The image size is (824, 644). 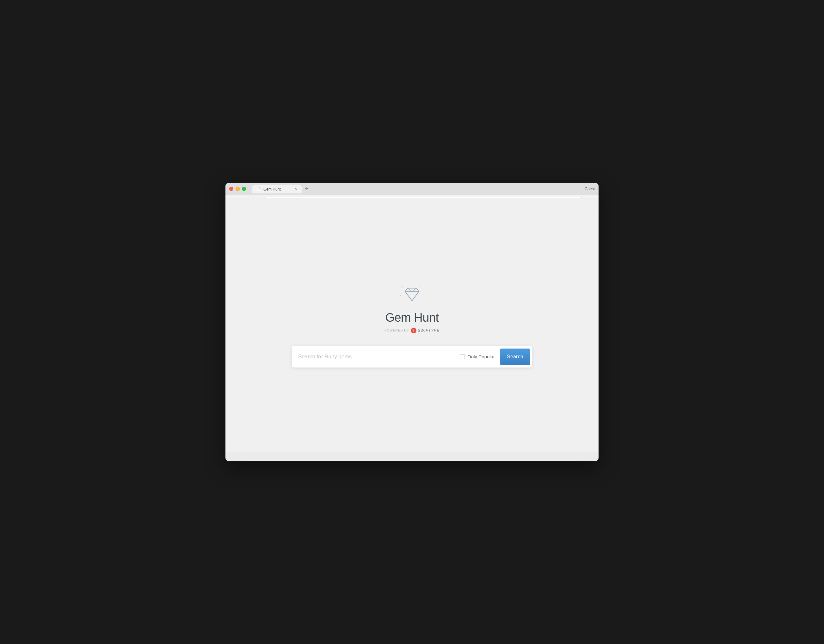 What do you see at coordinates (244, 189) in the screenshot?
I see `maximize-button` at bounding box center [244, 189].